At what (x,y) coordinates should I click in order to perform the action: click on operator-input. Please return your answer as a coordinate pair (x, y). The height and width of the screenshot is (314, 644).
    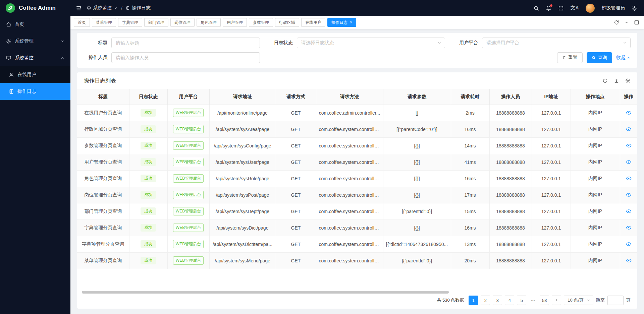
    Looking at the image, I should click on (186, 58).